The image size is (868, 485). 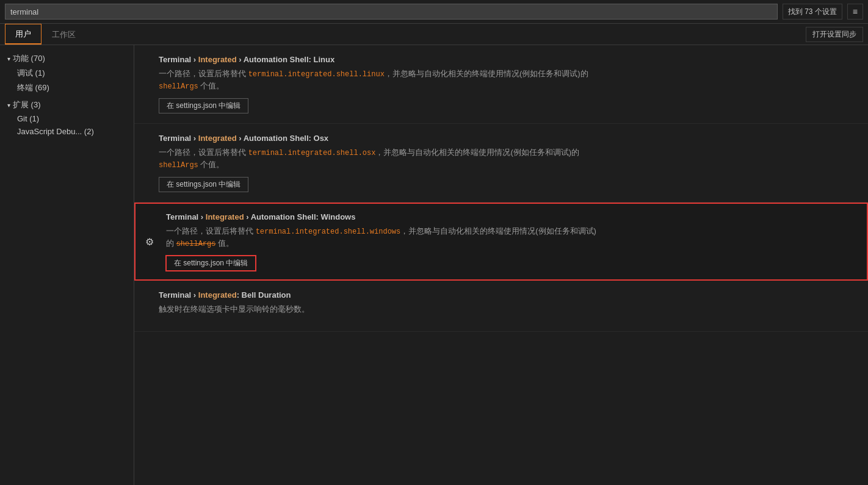 I want to click on setting-osx-shell-description: 一个路径，设置后将替代 terminal.integrated.shell.os…, so click(x=507, y=159).